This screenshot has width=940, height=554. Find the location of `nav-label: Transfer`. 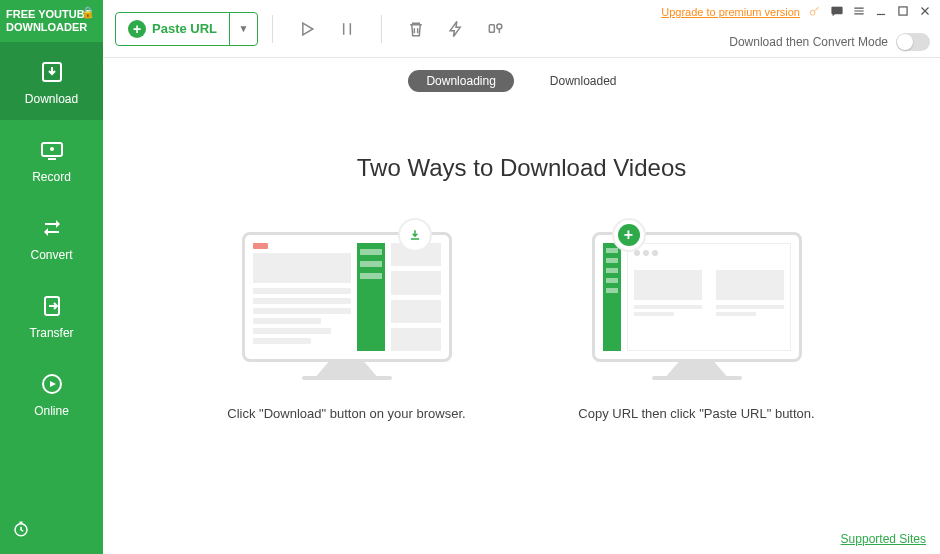

nav-label: Transfer is located at coordinates (51, 333).